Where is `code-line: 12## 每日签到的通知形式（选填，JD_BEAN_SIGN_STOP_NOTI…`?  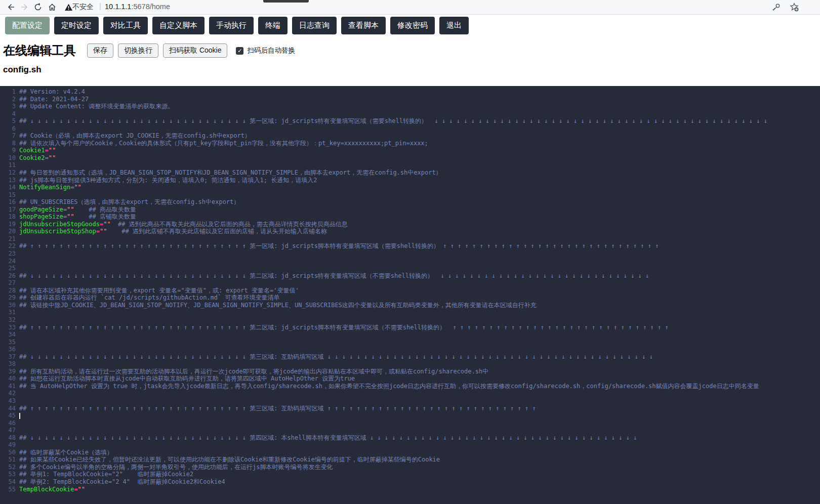 code-line: 12## 每日签到的通知形式（选填，JD_BEAN_SIGN_STOP_NOTI… is located at coordinates (410, 173).